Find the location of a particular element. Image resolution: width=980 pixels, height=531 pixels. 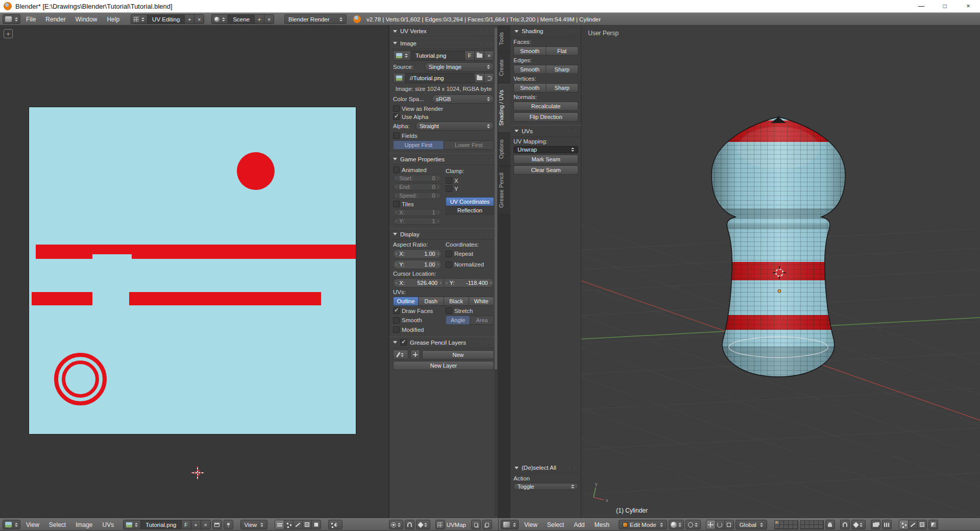

uvs-panel-header: UVs ⋮⋮ is located at coordinates (546, 131).